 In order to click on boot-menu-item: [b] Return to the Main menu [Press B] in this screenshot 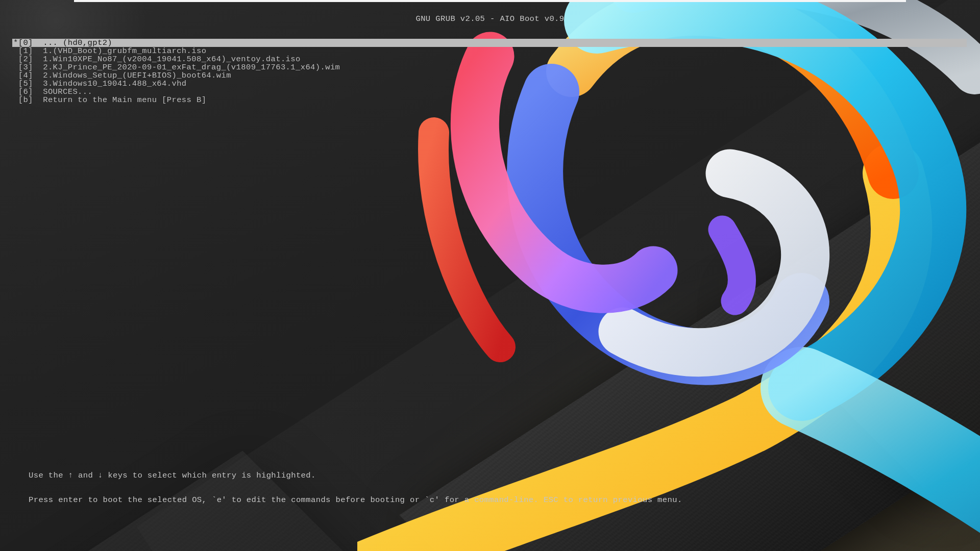, I will do `click(490, 100)`.